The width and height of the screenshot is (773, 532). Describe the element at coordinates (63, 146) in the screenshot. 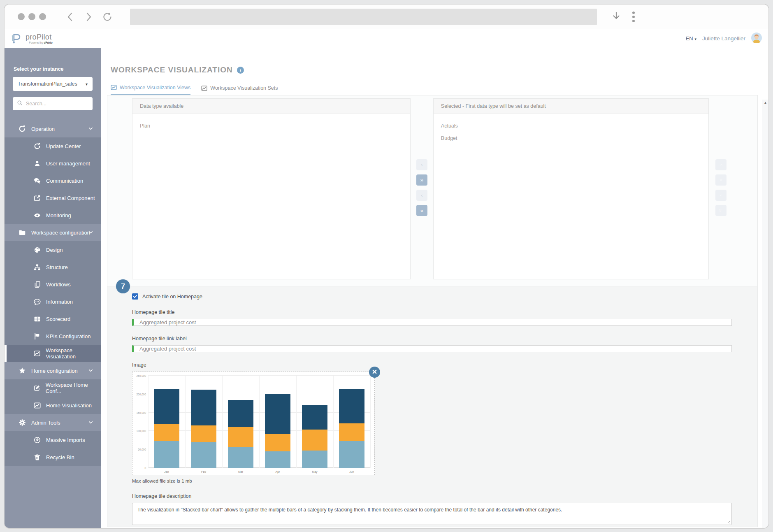

I see `sidebar-item-label: Update Center` at that location.